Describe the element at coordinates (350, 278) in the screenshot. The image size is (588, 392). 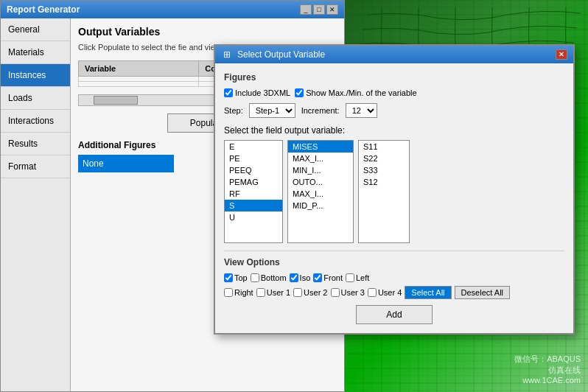
I see `left-checkbox` at that location.